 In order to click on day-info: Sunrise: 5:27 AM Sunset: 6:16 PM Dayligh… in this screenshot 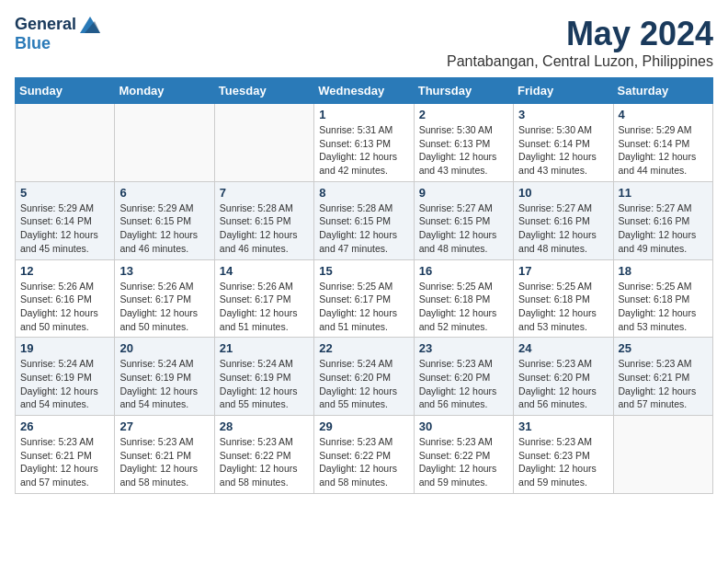, I will do `click(563, 228)`.